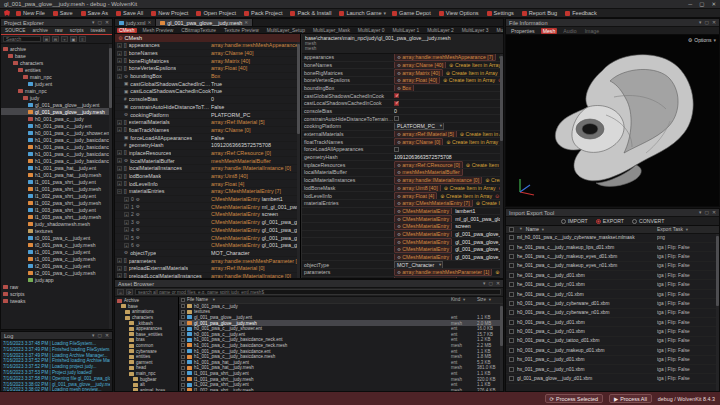 The height and width of the screenshot is (405, 720). What do you see at coordinates (158, 30) in the screenshot?
I see `view-tab: Mesh Preview` at bounding box center [158, 30].